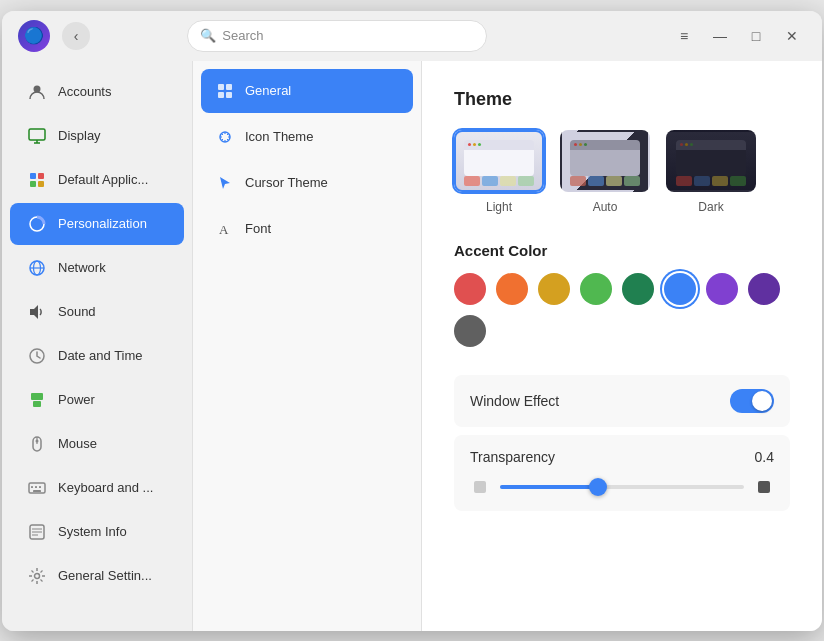  I want to click on middle-item-general-label: General, so click(268, 90).